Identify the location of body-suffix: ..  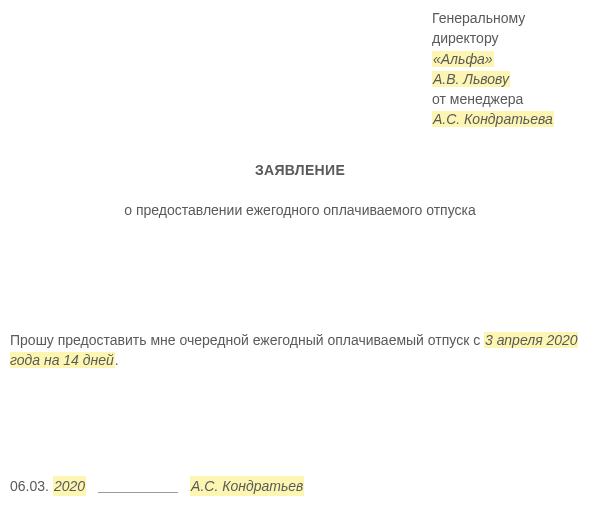
(117, 360).